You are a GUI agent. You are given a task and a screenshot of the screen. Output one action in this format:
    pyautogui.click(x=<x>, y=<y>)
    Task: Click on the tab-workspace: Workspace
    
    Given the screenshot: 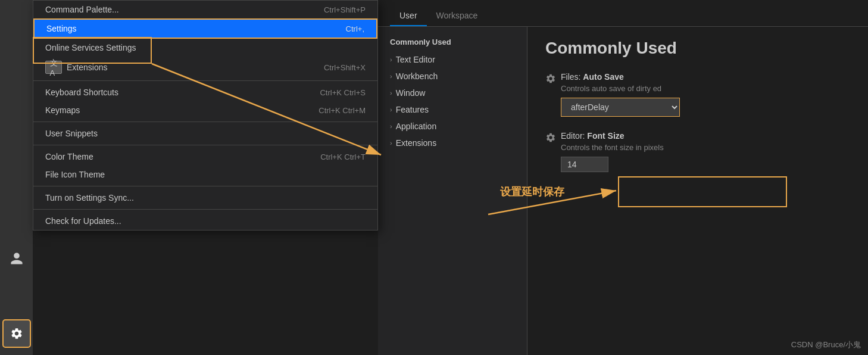 What is the action you would take?
    pyautogui.click(x=457, y=16)
    